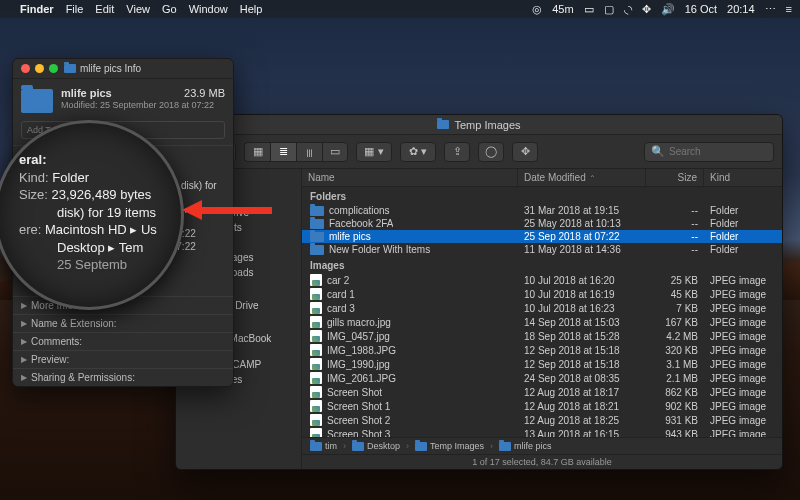  What do you see at coordinates (283, 152) in the screenshot?
I see `view-list-button: ≣` at bounding box center [283, 152].